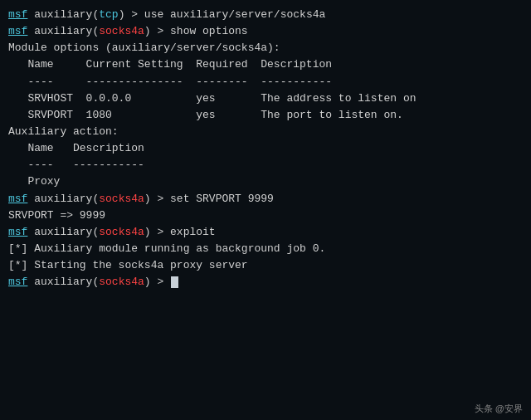 This screenshot has width=531, height=420. What do you see at coordinates (266, 48) in the screenshot?
I see `terminal-line: Module options (auxiliary/server/socks4a…` at bounding box center [266, 48].